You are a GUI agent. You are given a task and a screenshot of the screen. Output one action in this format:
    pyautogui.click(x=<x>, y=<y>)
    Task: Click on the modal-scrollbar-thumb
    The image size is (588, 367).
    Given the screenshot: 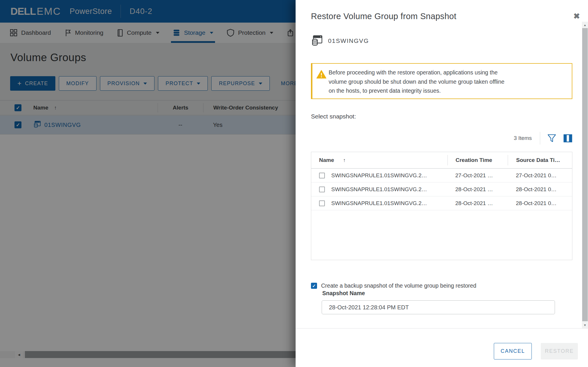 What is the action you would take?
    pyautogui.click(x=585, y=175)
    